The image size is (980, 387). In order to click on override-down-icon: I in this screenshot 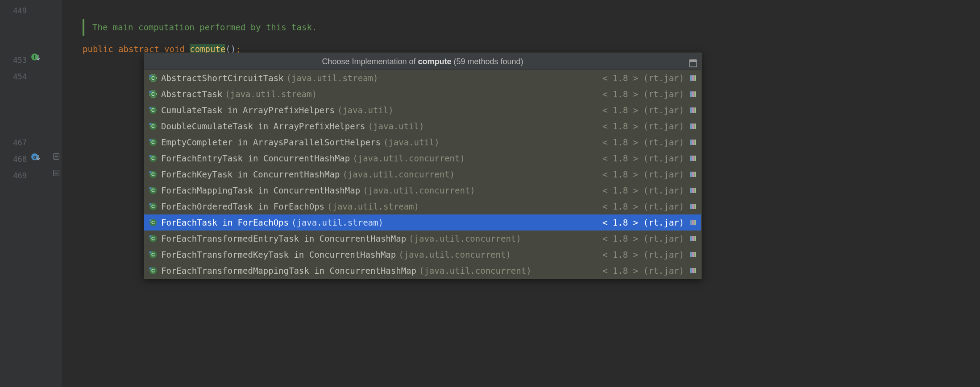, I will do `click(36, 58)`.